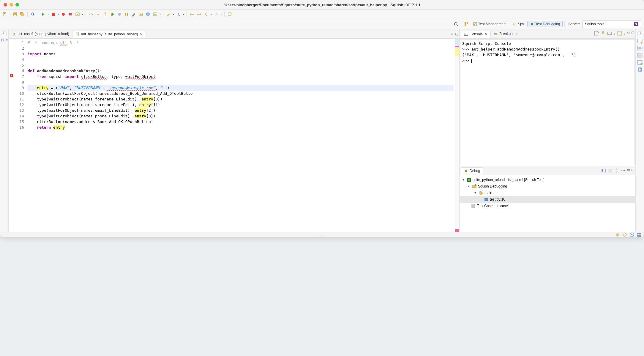 Image resolution: width=644 pixels, height=356 pixels. What do you see at coordinates (604, 171) in the screenshot?
I see `layout-icon` at bounding box center [604, 171].